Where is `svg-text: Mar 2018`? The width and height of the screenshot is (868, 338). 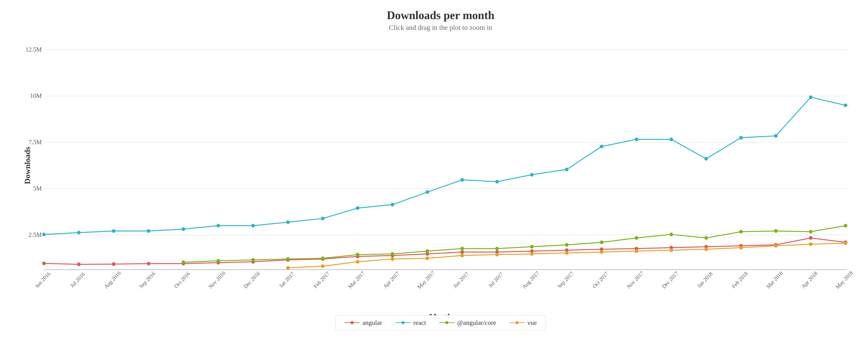 svg-text: Mar 2018 is located at coordinates (775, 280).